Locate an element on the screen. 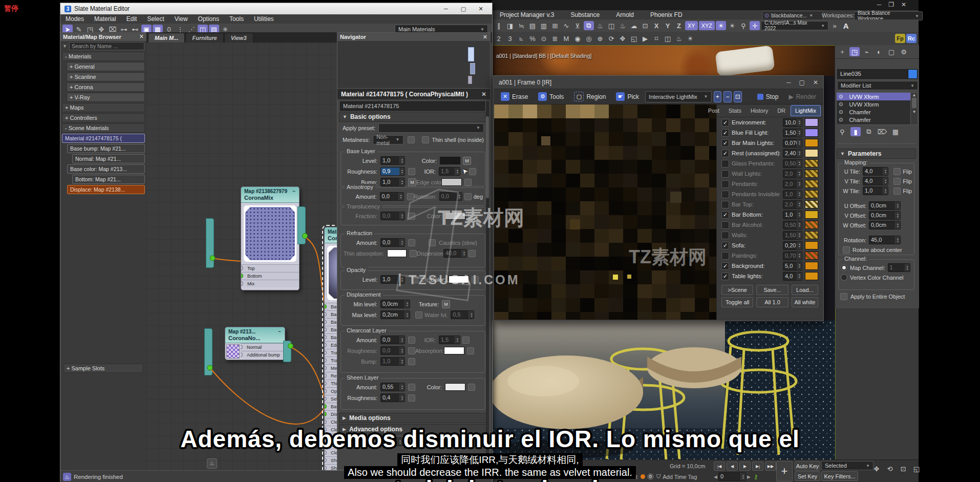 This screenshot has height=482, width=980. maximize-icon: ❐ is located at coordinates (891, 5).